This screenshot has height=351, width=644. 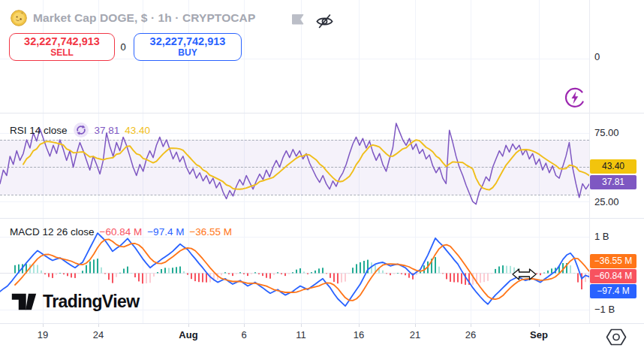 I want to click on tradingview-logo: TradingView, so click(x=75, y=302).